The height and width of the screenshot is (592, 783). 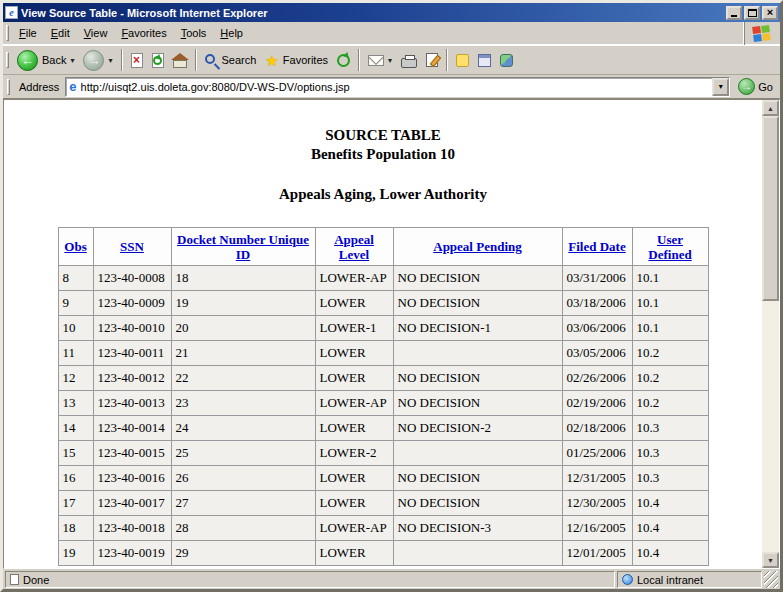 What do you see at coordinates (596, 246) in the screenshot?
I see `column-header-link: Filed Date` at bounding box center [596, 246].